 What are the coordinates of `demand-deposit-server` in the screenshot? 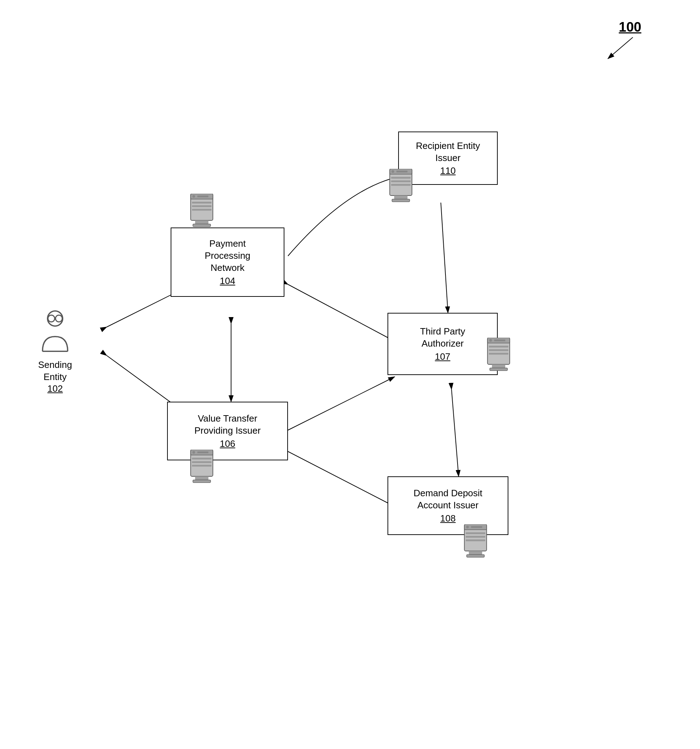 It's located at (475, 542).